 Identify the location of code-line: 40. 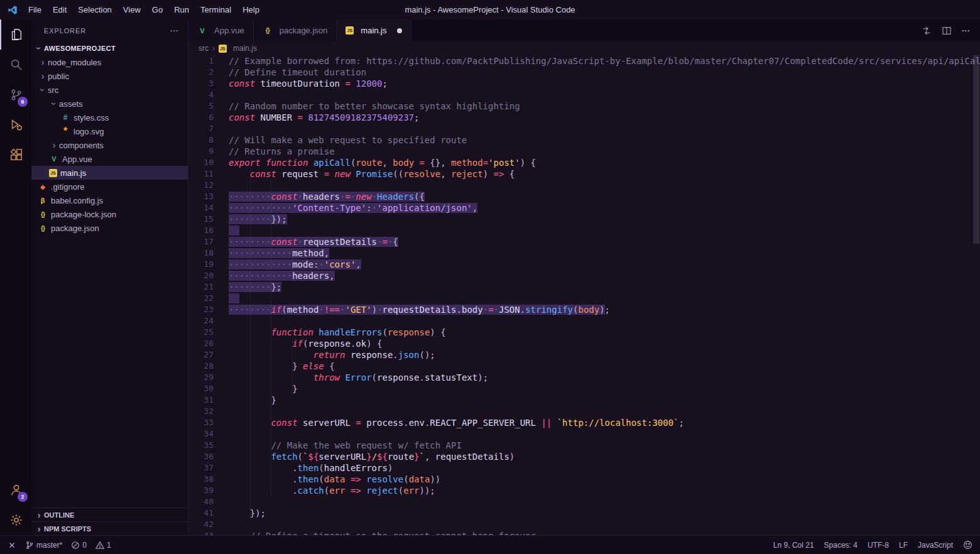
(584, 502).